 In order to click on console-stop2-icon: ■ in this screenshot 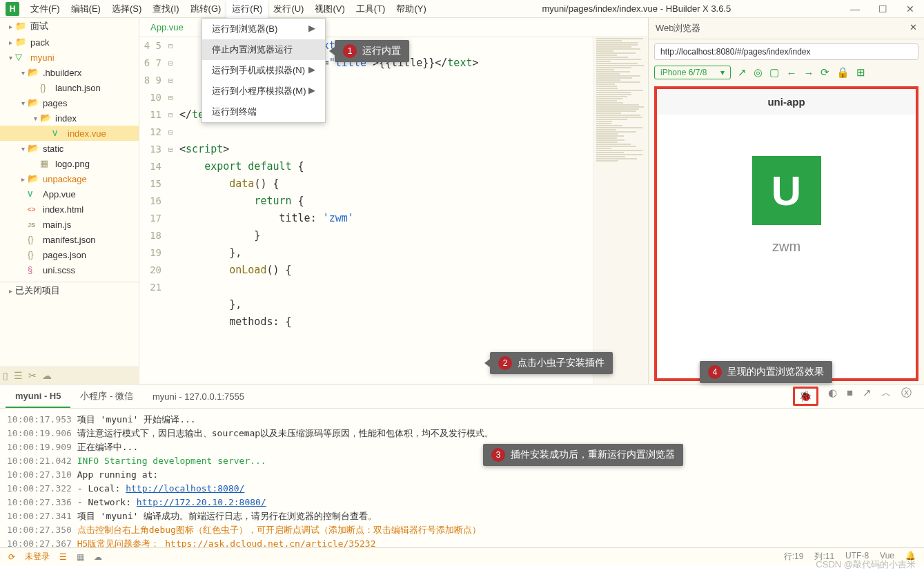, I will do `click(850, 396)`.